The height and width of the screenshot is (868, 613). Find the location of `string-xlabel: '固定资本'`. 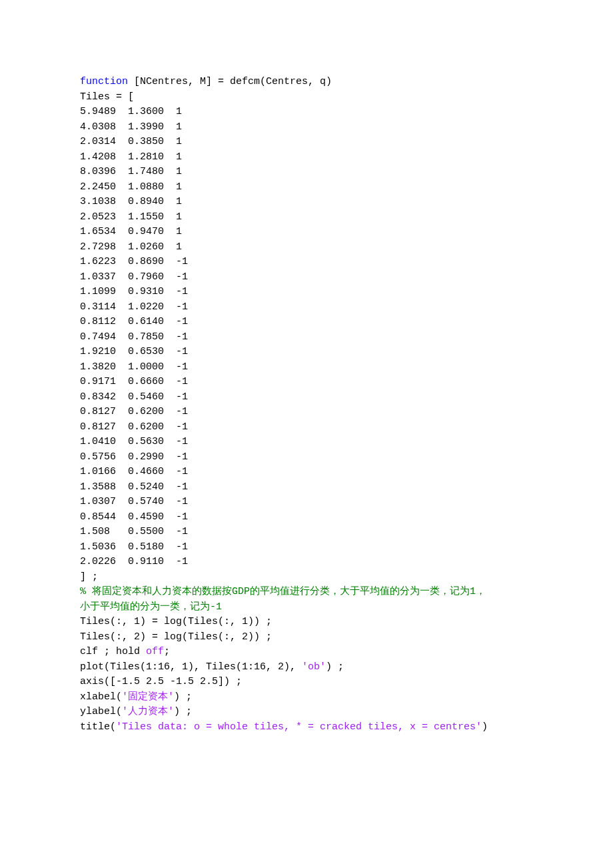

string-xlabel: '固定资本' is located at coordinates (148, 697).